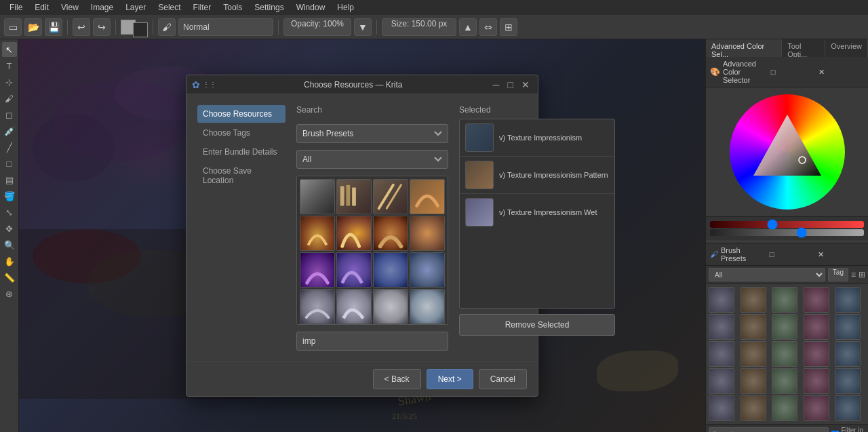 The height and width of the screenshot is (432, 868). Describe the element at coordinates (9, 66) in the screenshot. I see `text-tool: T` at that location.